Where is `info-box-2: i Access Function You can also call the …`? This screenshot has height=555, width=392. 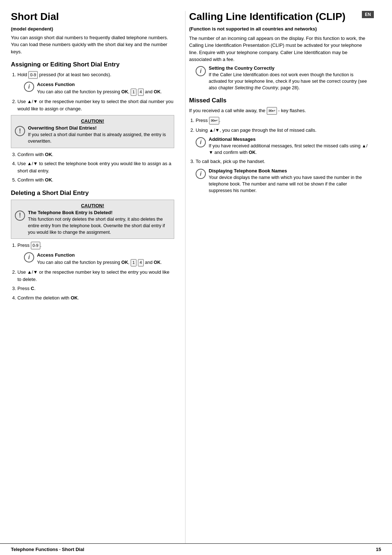 info-box-2: i Access Function You can also call the … is located at coordinates (99, 259).